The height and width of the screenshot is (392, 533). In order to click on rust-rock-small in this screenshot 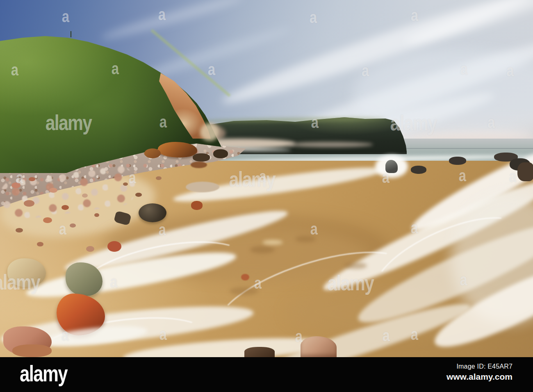, I will do `click(153, 153)`.